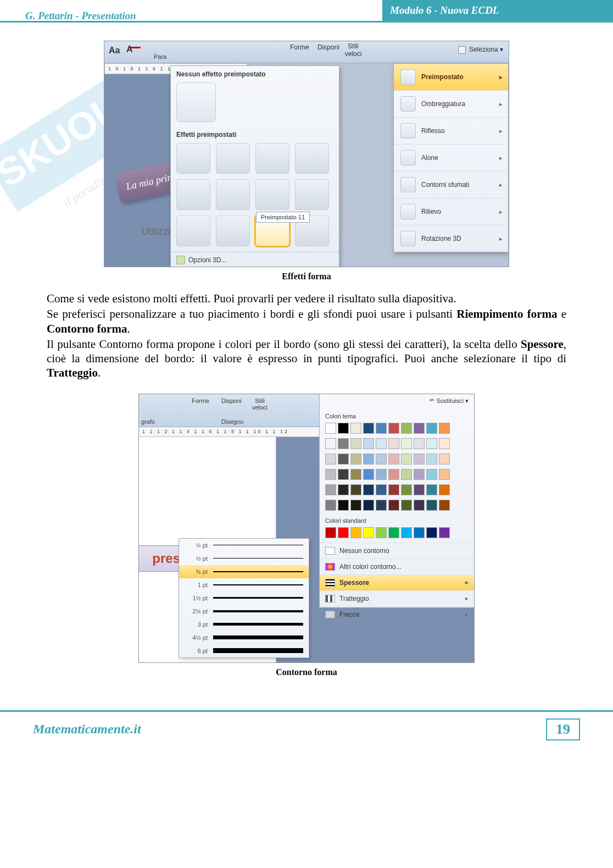  What do you see at coordinates (244, 545) in the screenshot?
I see `weight-option: ¼ pt` at bounding box center [244, 545].